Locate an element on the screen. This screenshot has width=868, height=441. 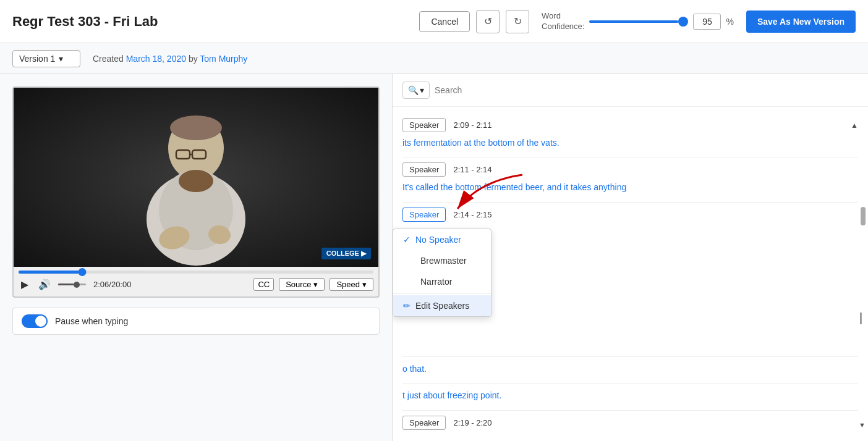
redo-button: ↻ is located at coordinates (517, 22).